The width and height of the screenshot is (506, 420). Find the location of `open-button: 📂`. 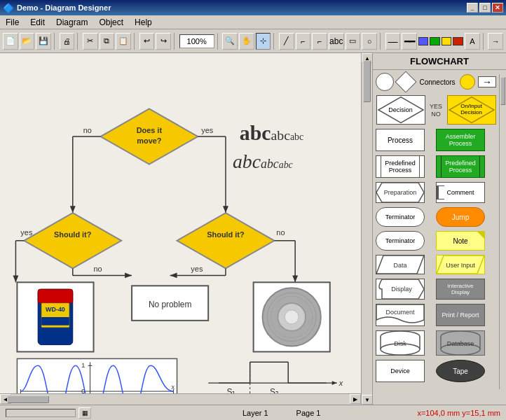

open-button: 📂 is located at coordinates (27, 41).